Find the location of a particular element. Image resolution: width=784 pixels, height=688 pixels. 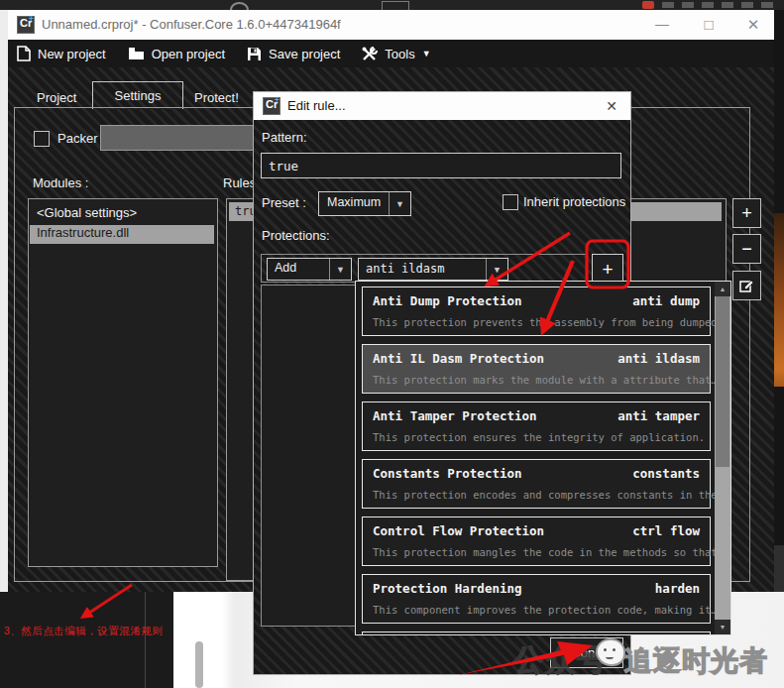

save-project-button: Save project is located at coordinates (293, 54).